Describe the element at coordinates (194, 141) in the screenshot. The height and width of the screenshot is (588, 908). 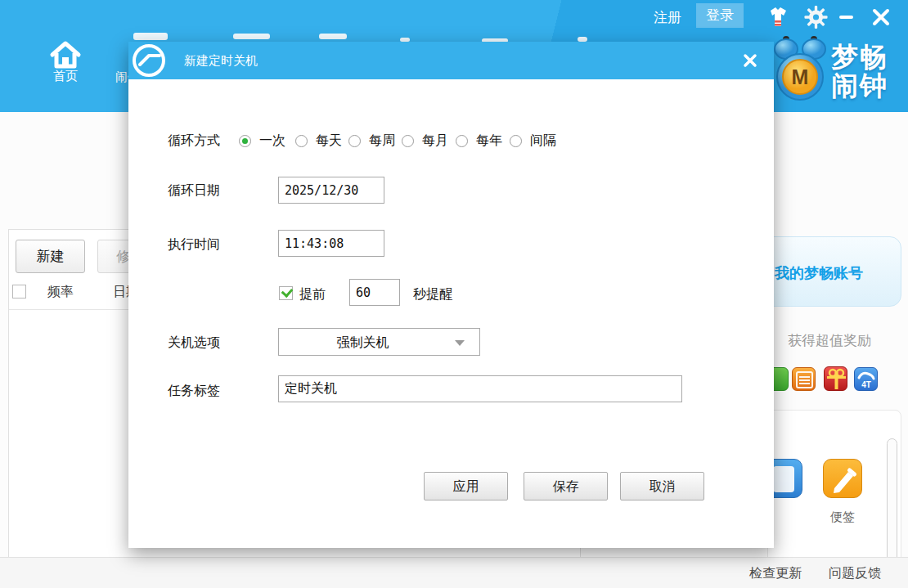
I see `loop-mode-label: 循环方式` at that location.